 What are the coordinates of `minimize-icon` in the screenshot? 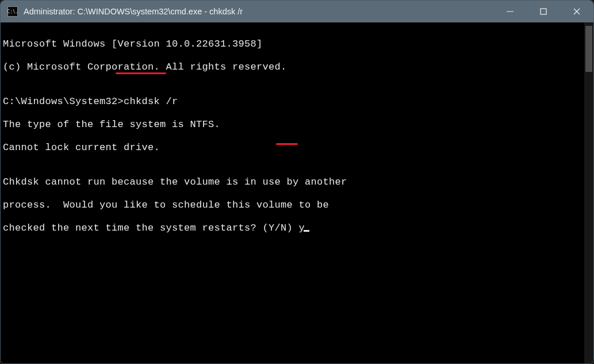 It's located at (510, 12).